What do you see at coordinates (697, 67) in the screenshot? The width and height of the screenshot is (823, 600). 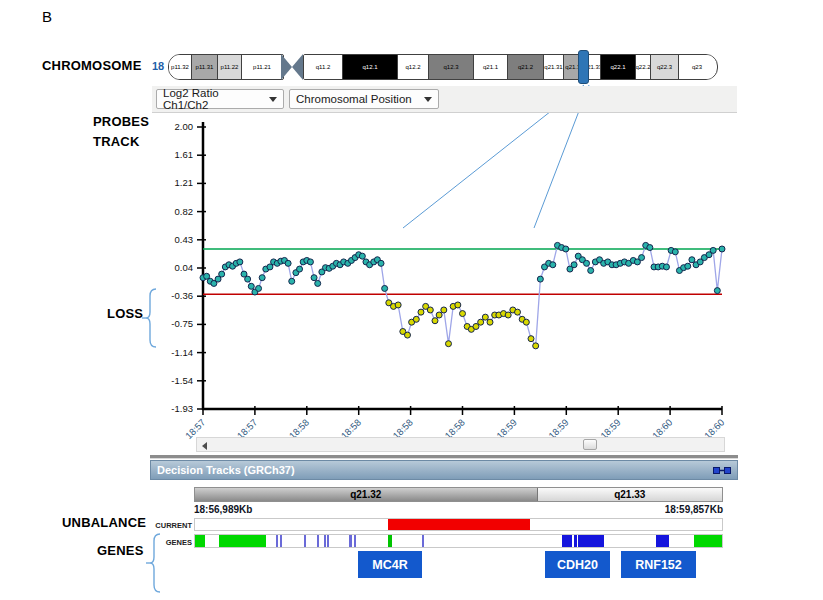 I see `band-q23: q23` at bounding box center [697, 67].